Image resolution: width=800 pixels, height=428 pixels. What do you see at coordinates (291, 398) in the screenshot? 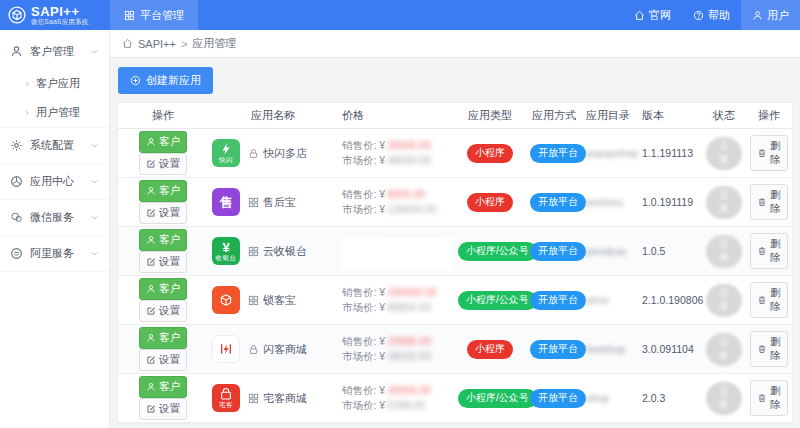
I see `app-name-cell: 宅客商城` at bounding box center [291, 398].